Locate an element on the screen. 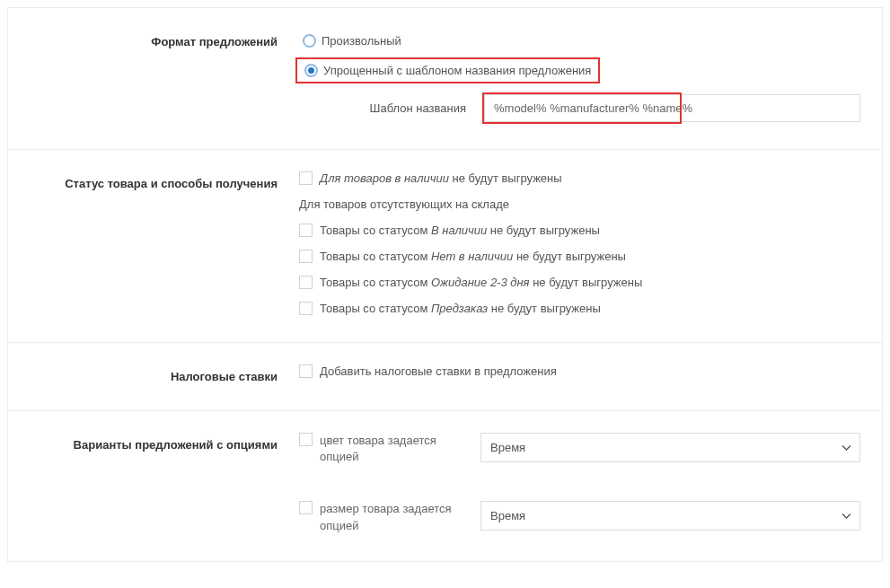 This screenshot has height=588, width=890. checkbox-tax is located at coordinates (305, 372).